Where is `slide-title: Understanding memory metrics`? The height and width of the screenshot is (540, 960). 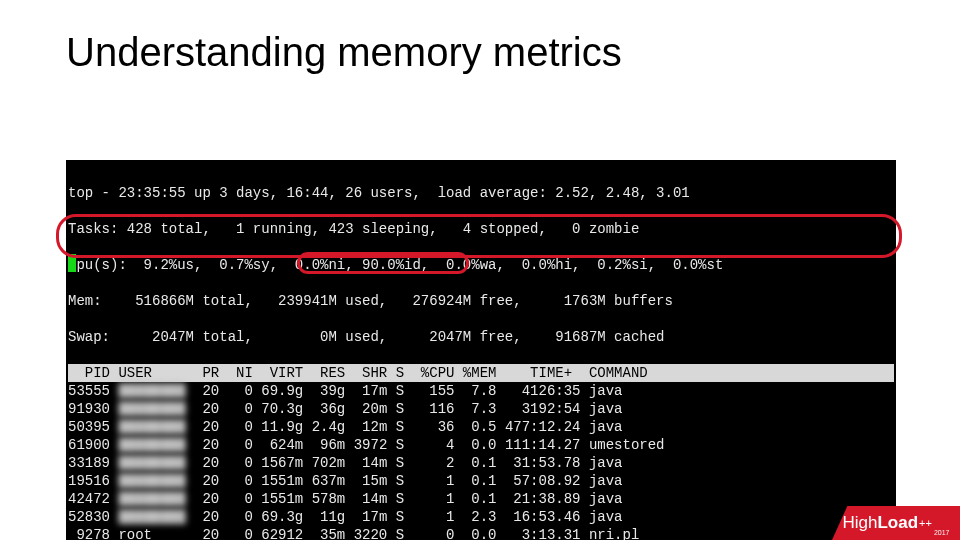 slide-title: Understanding memory metrics is located at coordinates (344, 52).